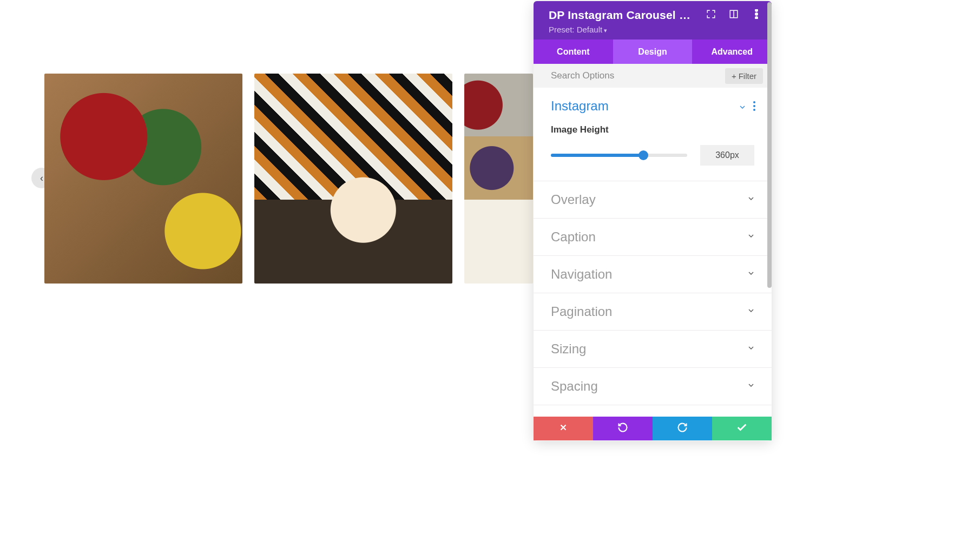 The image size is (974, 560). What do you see at coordinates (42, 179) in the screenshot?
I see `chevron-left-icon: ‹` at bounding box center [42, 179].